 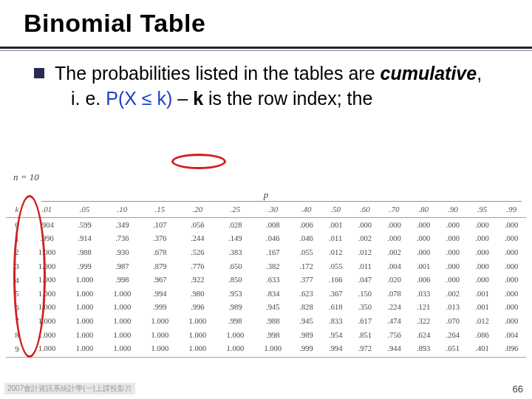 I want to click on value-cell: .526, so click(x=198, y=253).